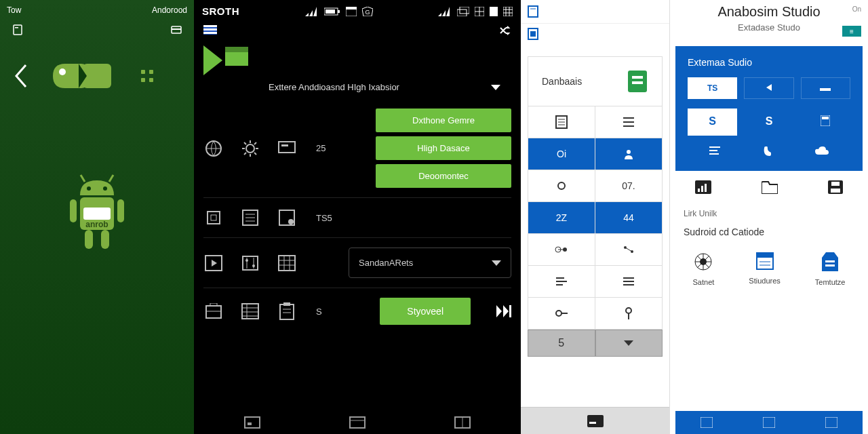 The height and width of the screenshot is (434, 868). I want to click on doc-icon, so click(18, 30).